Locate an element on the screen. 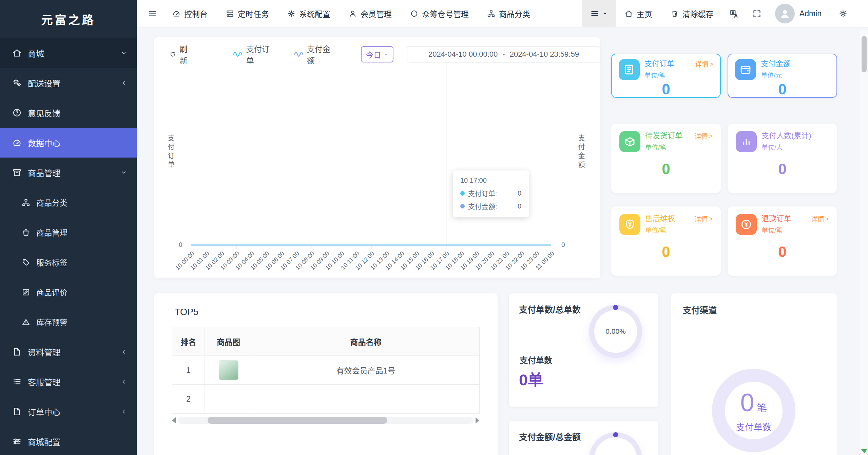 The height and width of the screenshot is (455, 868). table-row: 2 is located at coordinates (326, 399).